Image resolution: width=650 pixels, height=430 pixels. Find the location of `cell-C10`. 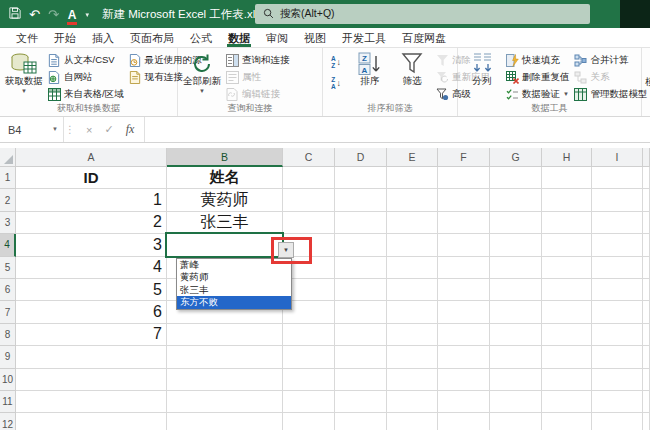

cell-C10 is located at coordinates (309, 380).